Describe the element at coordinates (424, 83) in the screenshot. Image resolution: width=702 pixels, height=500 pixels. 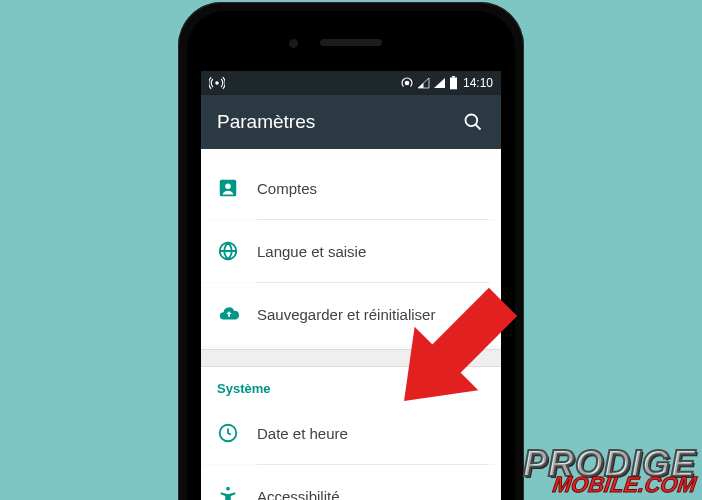
I see `signal-icon` at that location.